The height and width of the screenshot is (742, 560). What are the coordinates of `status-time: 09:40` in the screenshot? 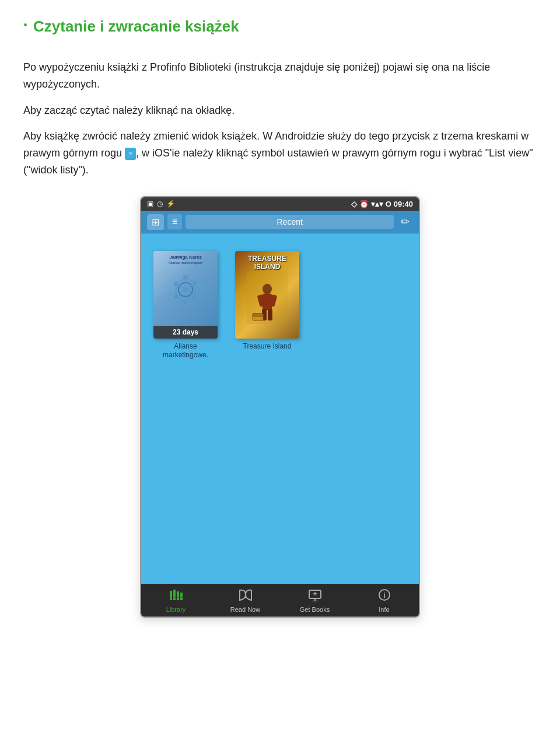 It's located at (404, 204).